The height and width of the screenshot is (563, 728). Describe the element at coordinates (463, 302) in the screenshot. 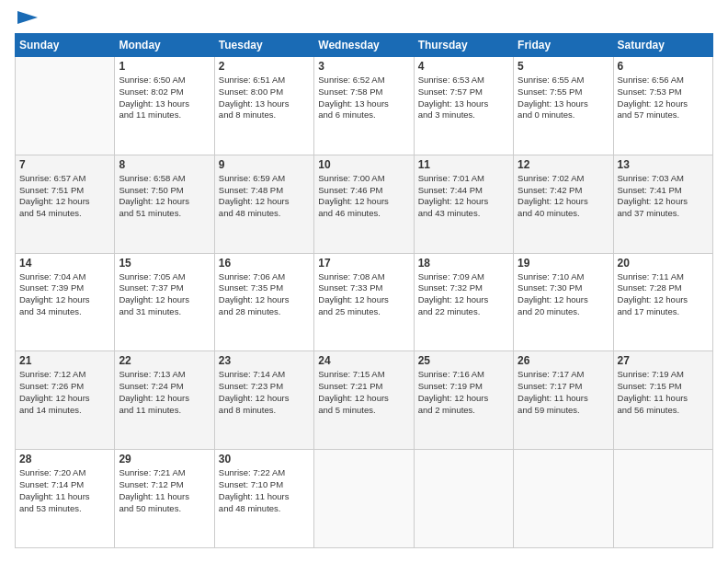

I see `calendar-day-cell: 18Sunrise: 7:09 AM Sunset: 7:32 PM Dayli…` at that location.